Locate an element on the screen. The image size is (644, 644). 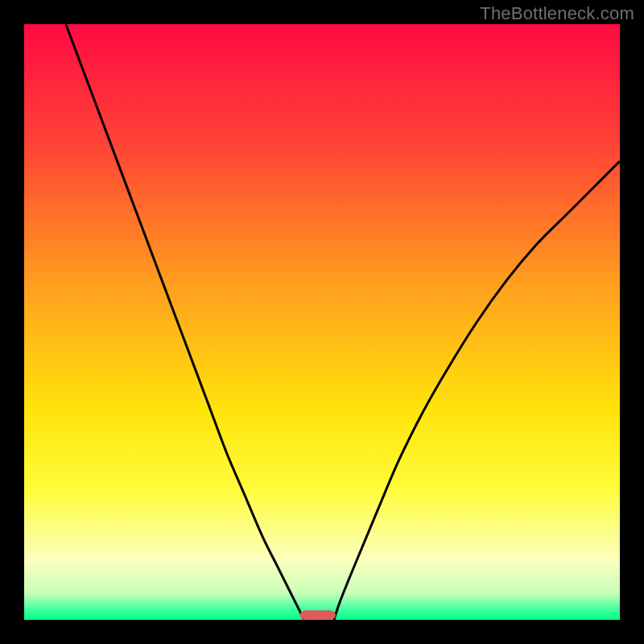
watermark-text: TheBottleneck.com is located at coordinates (557, 14).